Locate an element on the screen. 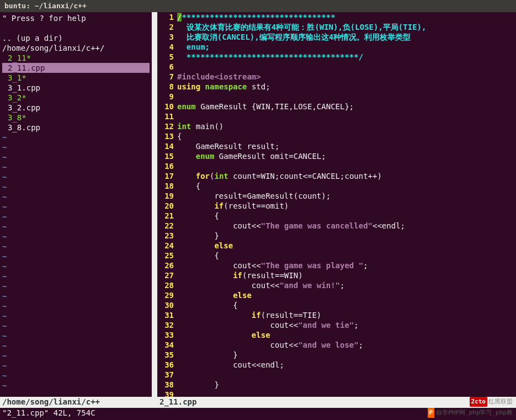 This screenshot has height=420, width=516. code-line: cout<<"The game was played "; is located at coordinates (347, 265).